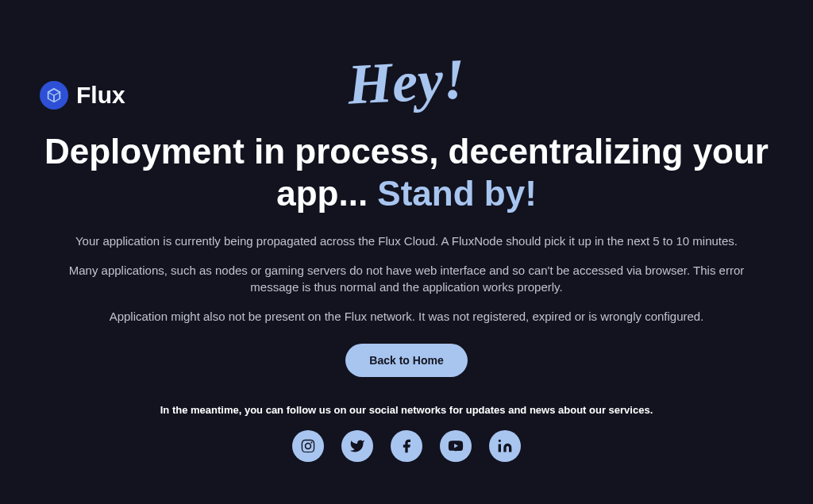 Image resolution: width=813 pixels, height=504 pixels. What do you see at coordinates (406, 433) in the screenshot?
I see `social-section: In the meantime, you can follow us on ou…` at bounding box center [406, 433].